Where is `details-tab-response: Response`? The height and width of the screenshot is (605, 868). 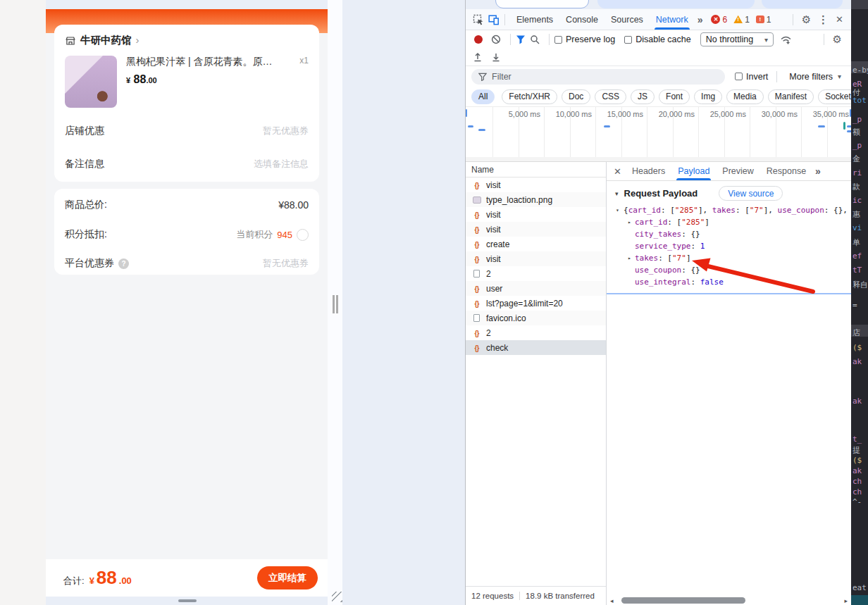
details-tab-response: Response is located at coordinates (786, 171).